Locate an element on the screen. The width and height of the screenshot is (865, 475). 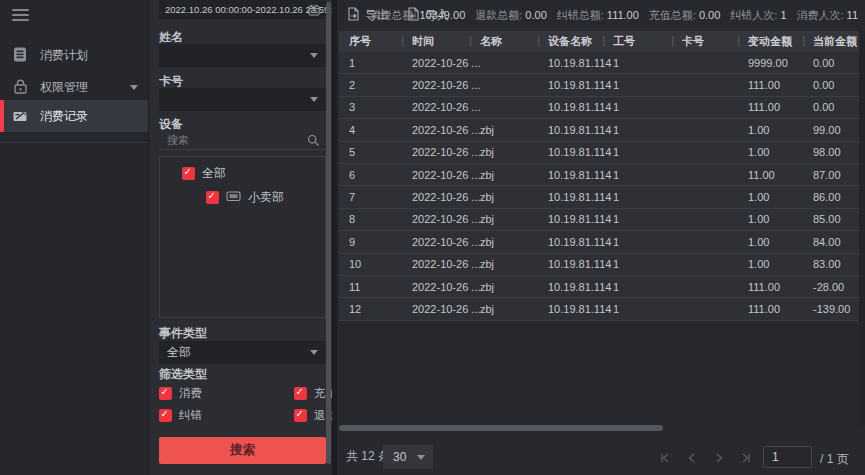
table-row: 52022-10-26 ...zbj10.19.81.11411.0098.00 is located at coordinates (602, 153).